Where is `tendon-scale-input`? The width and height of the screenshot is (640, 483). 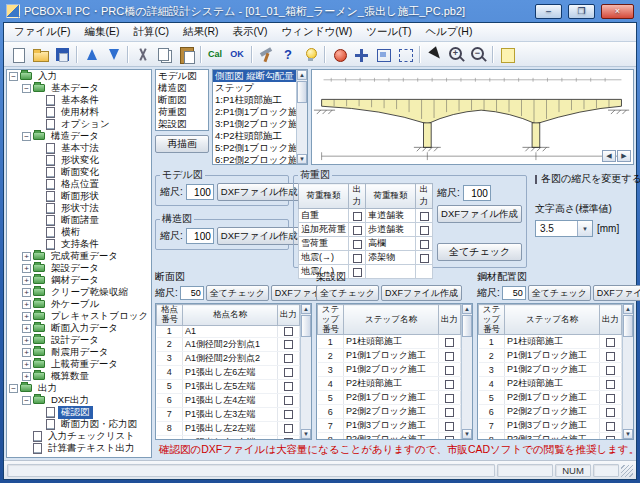 tendon-scale-input is located at coordinates (514, 293).